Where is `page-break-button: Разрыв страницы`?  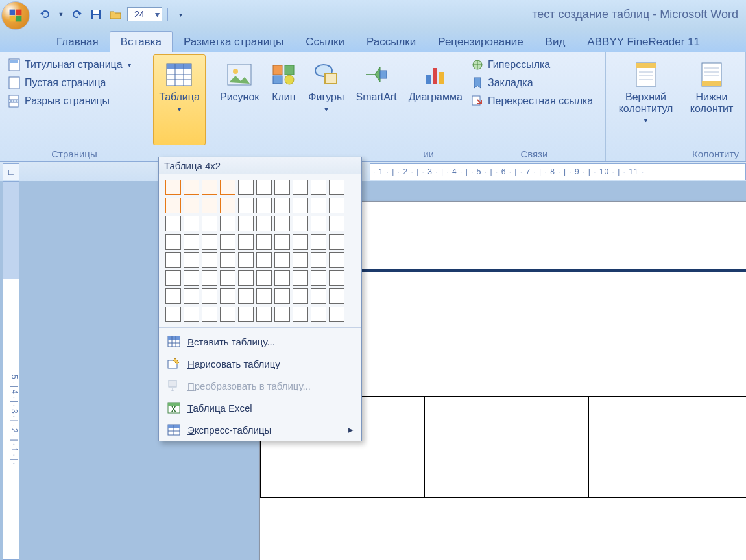 page-break-button: Разрыв страницы is located at coordinates (69, 101).